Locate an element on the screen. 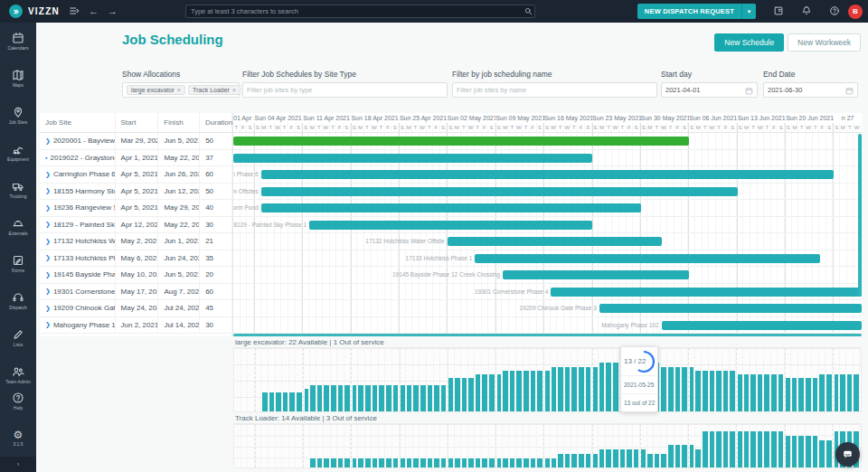 The height and width of the screenshot is (472, 868). sidebar-item-job-sites: Job Sites is located at coordinates (18, 116).